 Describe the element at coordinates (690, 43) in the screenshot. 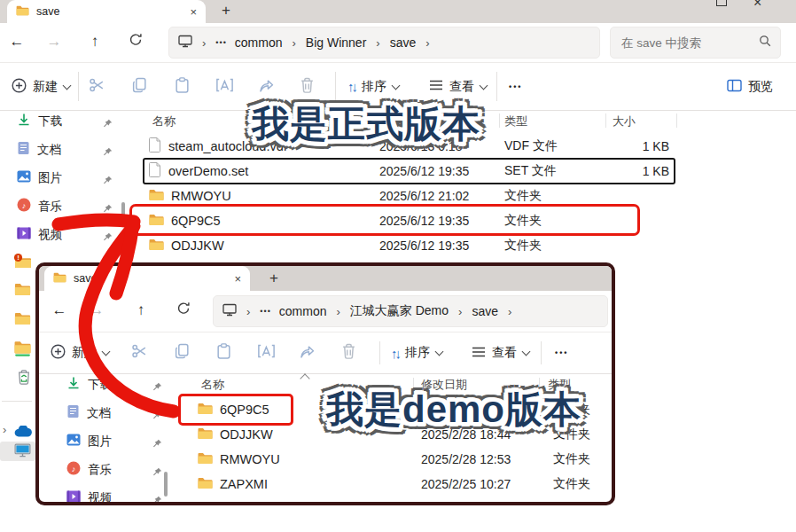

I see `search-input` at that location.